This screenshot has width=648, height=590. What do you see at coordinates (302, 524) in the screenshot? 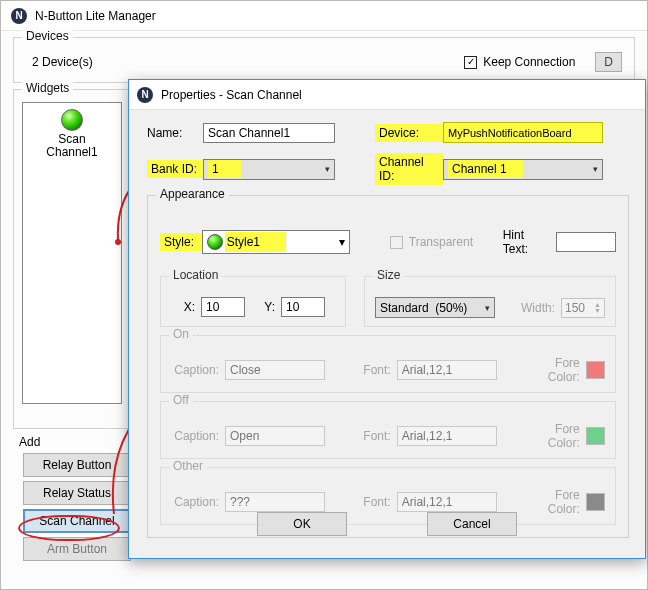
I see `ok-button: OK` at bounding box center [302, 524].